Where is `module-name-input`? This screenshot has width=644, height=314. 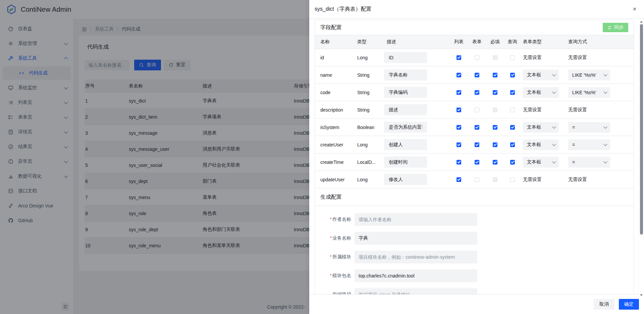
module-name-input is located at coordinates (416, 257).